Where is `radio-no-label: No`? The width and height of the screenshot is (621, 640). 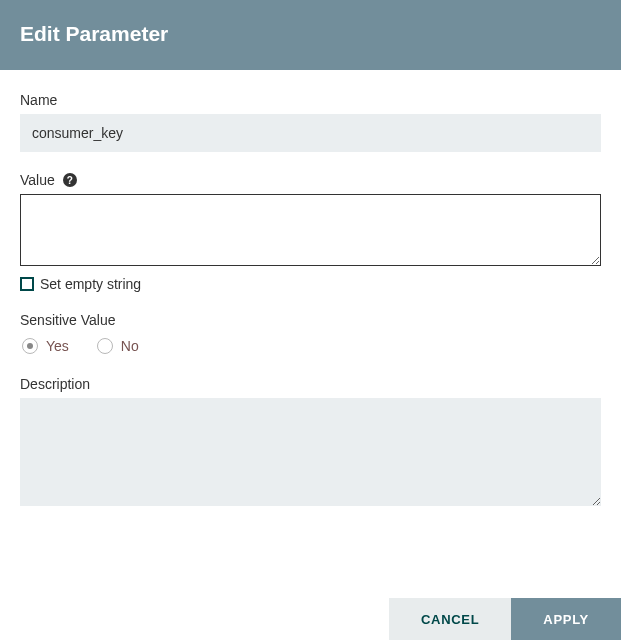 radio-no-label: No is located at coordinates (130, 346).